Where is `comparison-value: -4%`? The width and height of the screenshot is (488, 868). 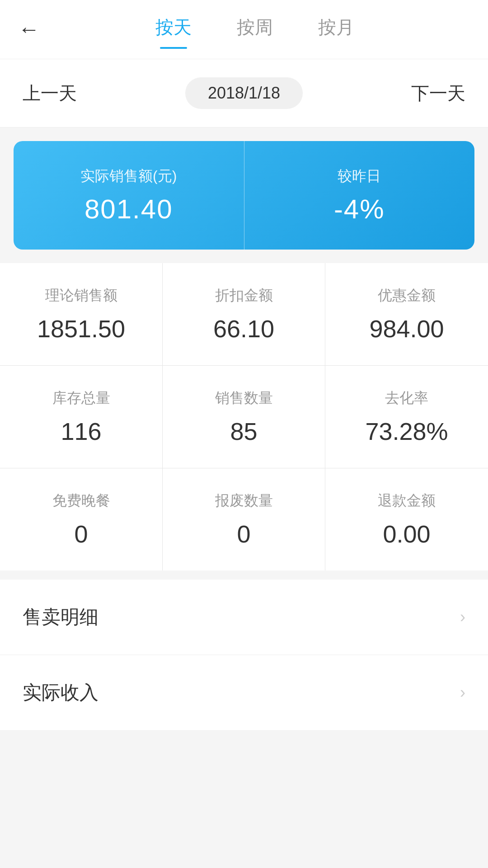
comparison-value: -4% is located at coordinates (360, 209).